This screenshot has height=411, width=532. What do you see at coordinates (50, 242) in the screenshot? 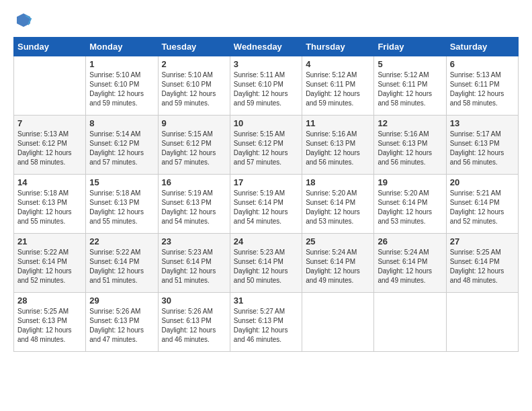
I see `day-number: 21` at bounding box center [50, 242].